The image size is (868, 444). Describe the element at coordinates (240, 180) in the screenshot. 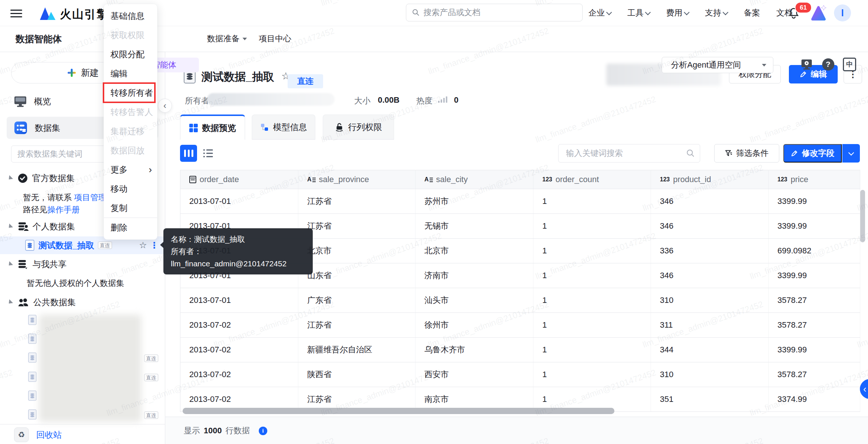

I see `table-column-header: order_date` at that location.